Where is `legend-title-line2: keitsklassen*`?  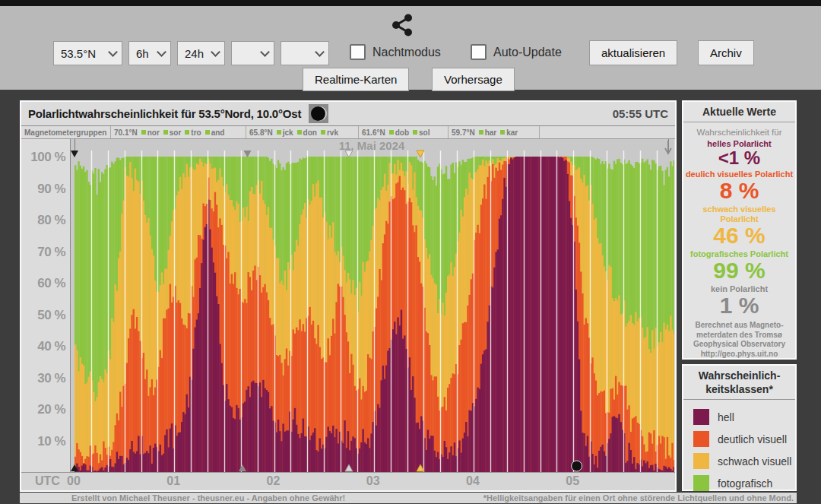
legend-title-line2: keitsklassen* is located at coordinates (739, 389).